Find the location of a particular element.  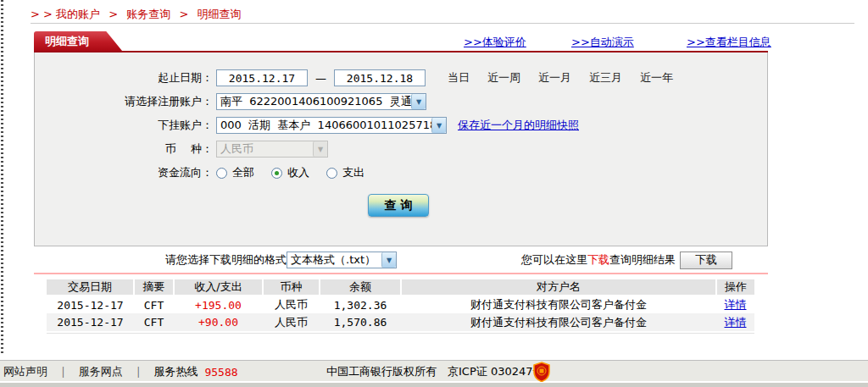

cell-balance: 1,302.36 is located at coordinates (360, 305).